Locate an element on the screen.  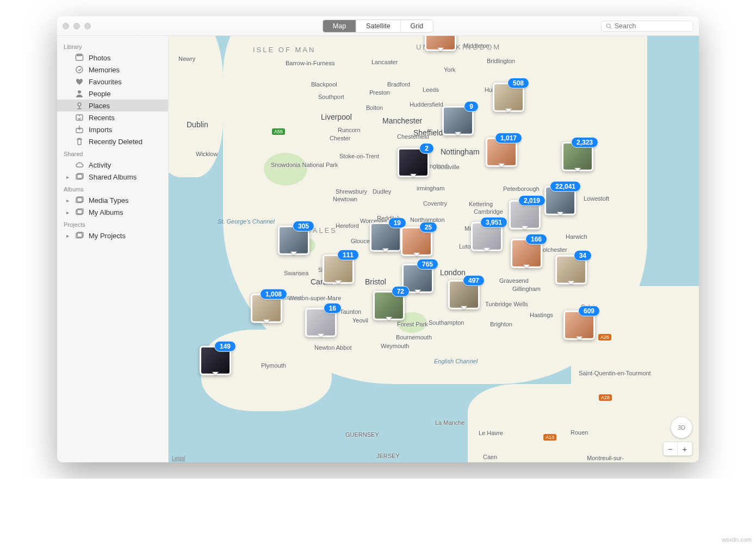
map-route-shield: A55 is located at coordinates (278, 132).